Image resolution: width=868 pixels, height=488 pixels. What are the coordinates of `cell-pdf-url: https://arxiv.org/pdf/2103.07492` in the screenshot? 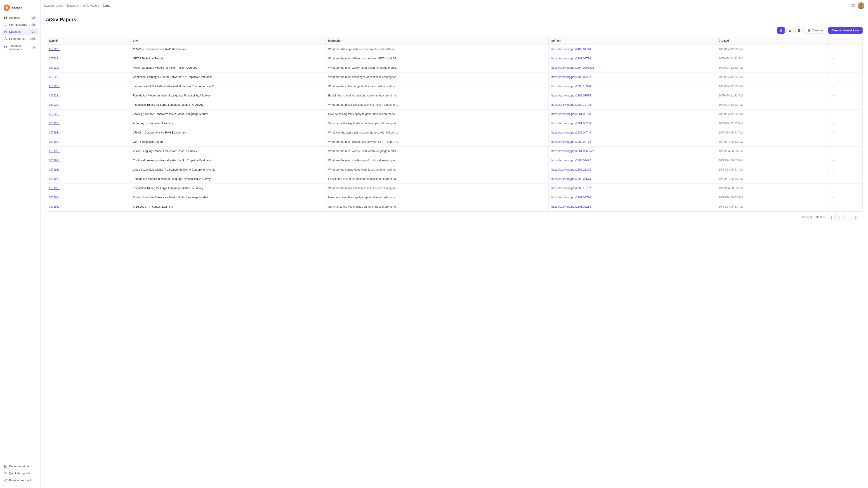 It's located at (632, 77).